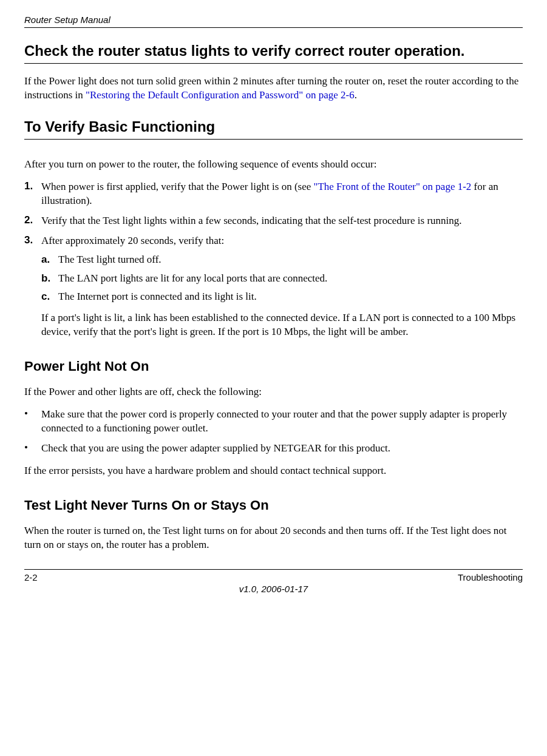 The width and height of the screenshot is (547, 756). Describe the element at coordinates (273, 589) in the screenshot. I see `footer-version: v1.0, 2006-01-17` at that location.